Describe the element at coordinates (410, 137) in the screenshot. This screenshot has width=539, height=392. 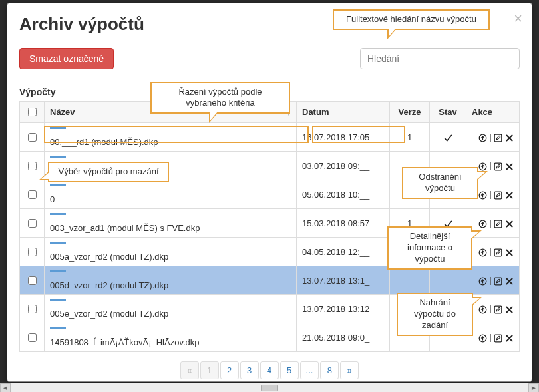
I see `cell-version: 1` at that location.